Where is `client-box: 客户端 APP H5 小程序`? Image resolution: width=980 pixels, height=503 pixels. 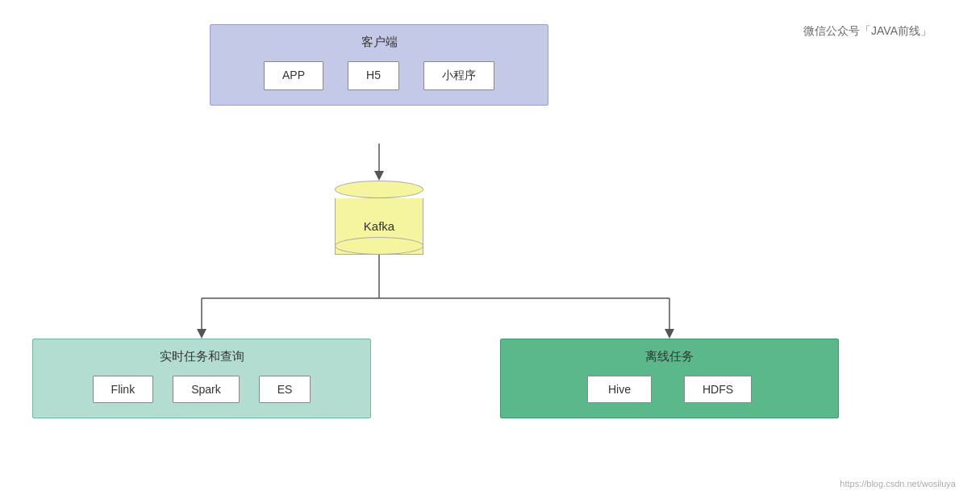 client-box: 客户端 APP H5 小程序 is located at coordinates (379, 64).